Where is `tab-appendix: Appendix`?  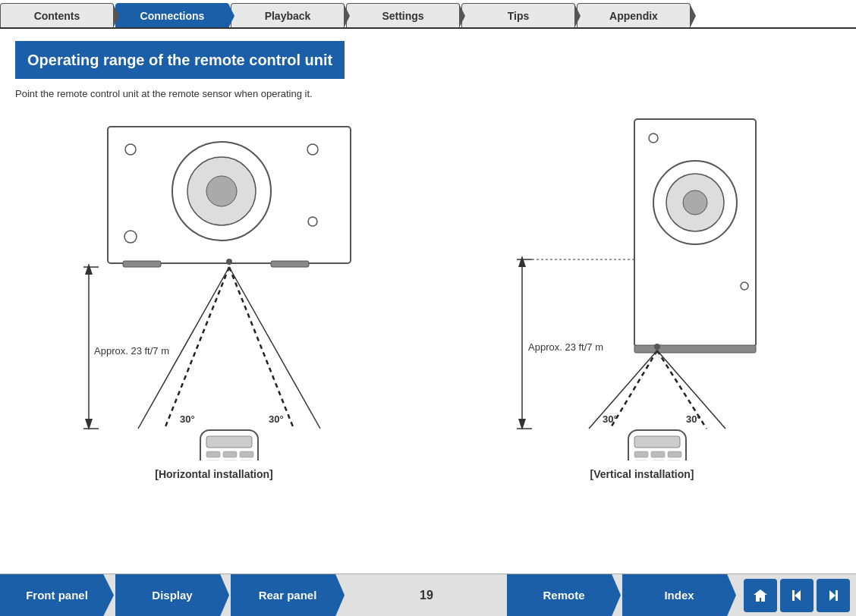
tab-appendix: Appendix is located at coordinates (634, 15).